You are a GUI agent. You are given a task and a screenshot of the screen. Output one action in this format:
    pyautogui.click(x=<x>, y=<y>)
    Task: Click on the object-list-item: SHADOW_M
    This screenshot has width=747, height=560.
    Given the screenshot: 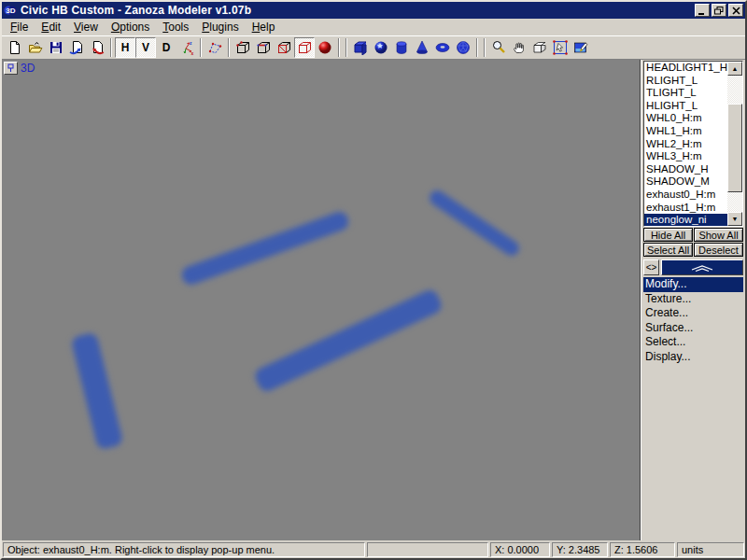 What is the action you would take?
    pyautogui.click(x=685, y=182)
    